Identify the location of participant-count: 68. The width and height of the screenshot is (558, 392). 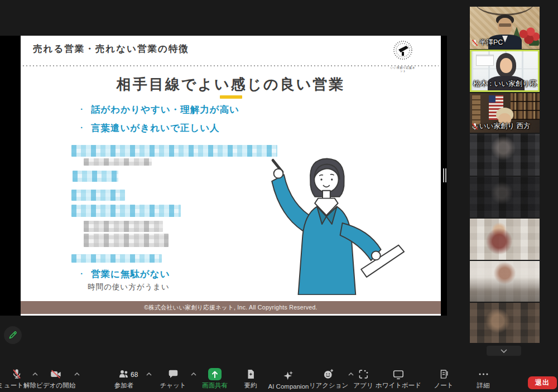
(134, 375).